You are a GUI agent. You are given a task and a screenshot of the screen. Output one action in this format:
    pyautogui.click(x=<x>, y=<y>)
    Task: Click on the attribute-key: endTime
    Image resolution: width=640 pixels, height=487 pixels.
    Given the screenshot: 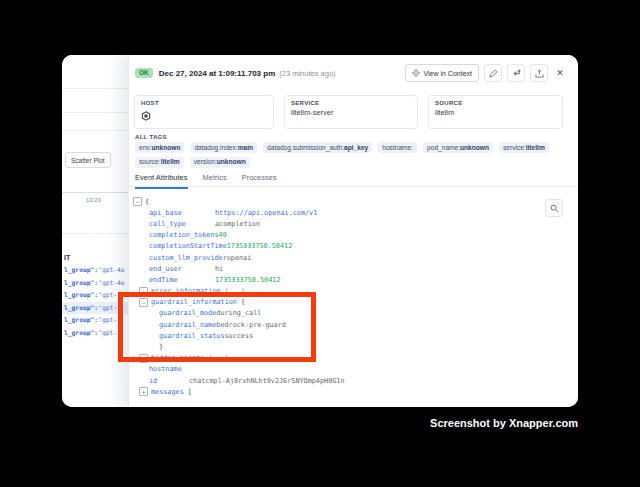 What is the action you would take?
    pyautogui.click(x=182, y=280)
    